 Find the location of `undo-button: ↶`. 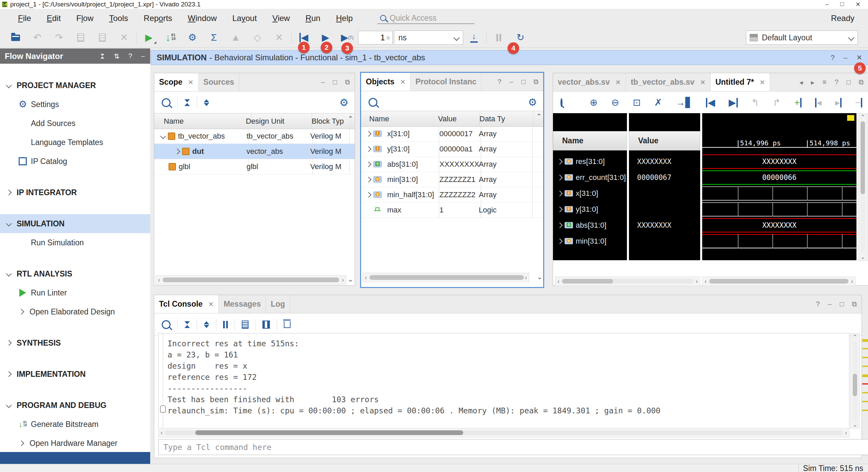

undo-button: ↶ is located at coordinates (37, 38).